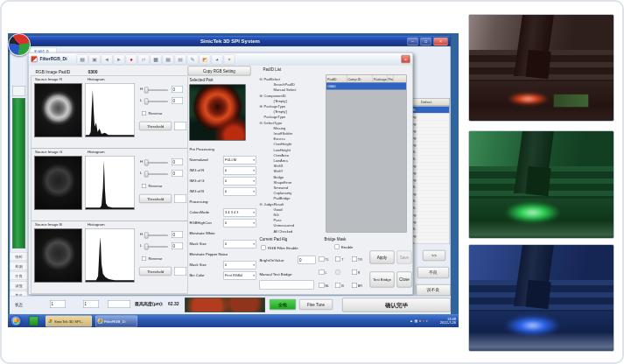  Describe the element at coordinates (327, 259) in the screenshot. I see `bridge-mask-cell: TL` at that location.